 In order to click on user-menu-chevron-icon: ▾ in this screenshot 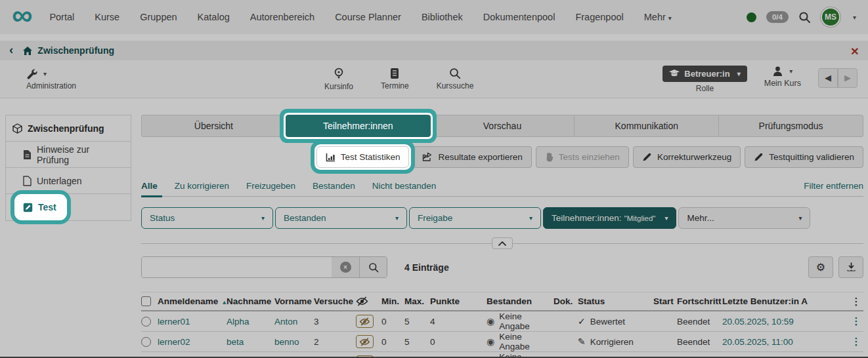, I will do `click(855, 17)`.